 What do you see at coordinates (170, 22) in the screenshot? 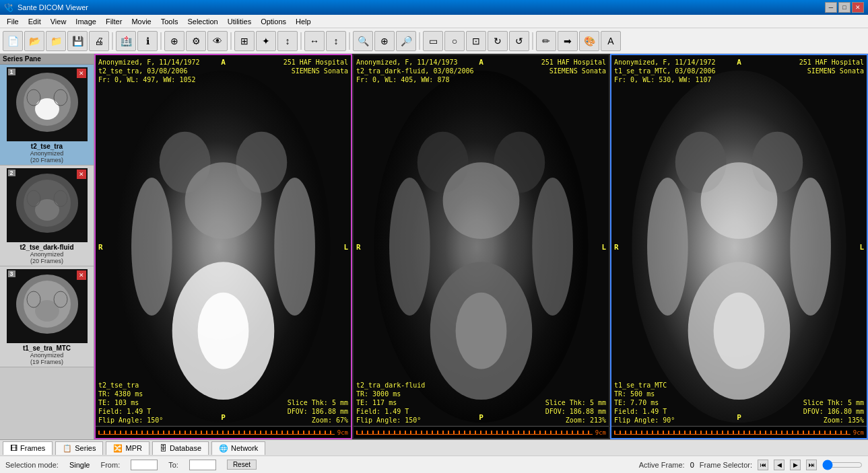
I see `menu-item-tools: Tools` at bounding box center [170, 22].